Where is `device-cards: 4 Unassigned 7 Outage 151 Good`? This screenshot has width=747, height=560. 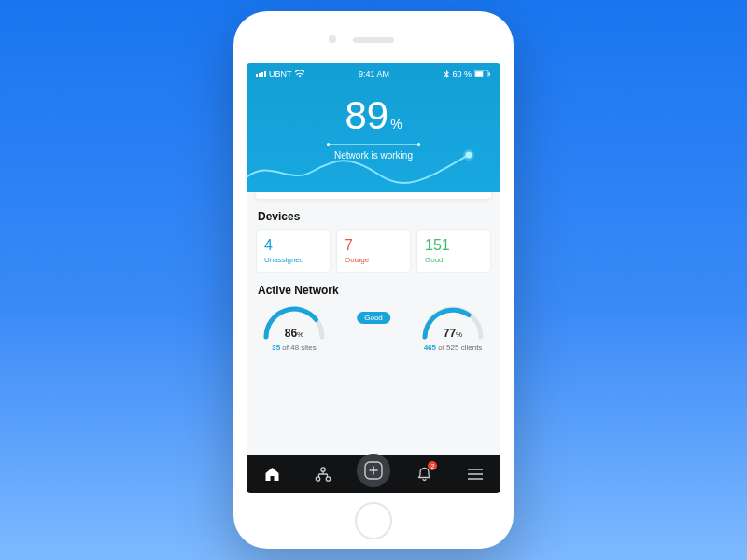
device-cards: 4 Unassigned 7 Outage 151 Good is located at coordinates (374, 250).